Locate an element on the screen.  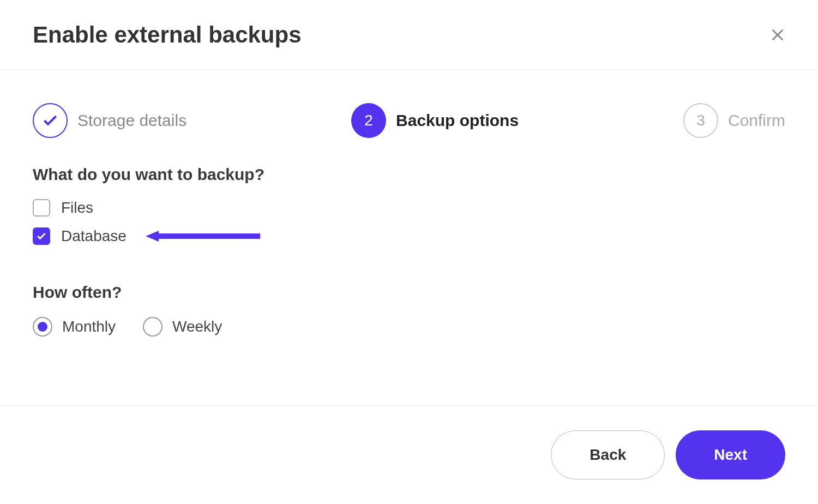
label-files: Files is located at coordinates (77, 208).